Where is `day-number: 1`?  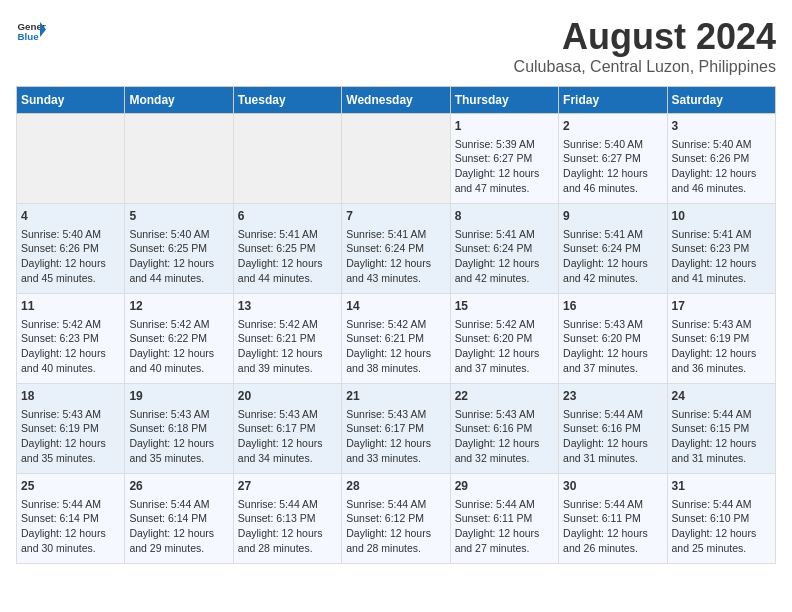 day-number: 1 is located at coordinates (504, 126).